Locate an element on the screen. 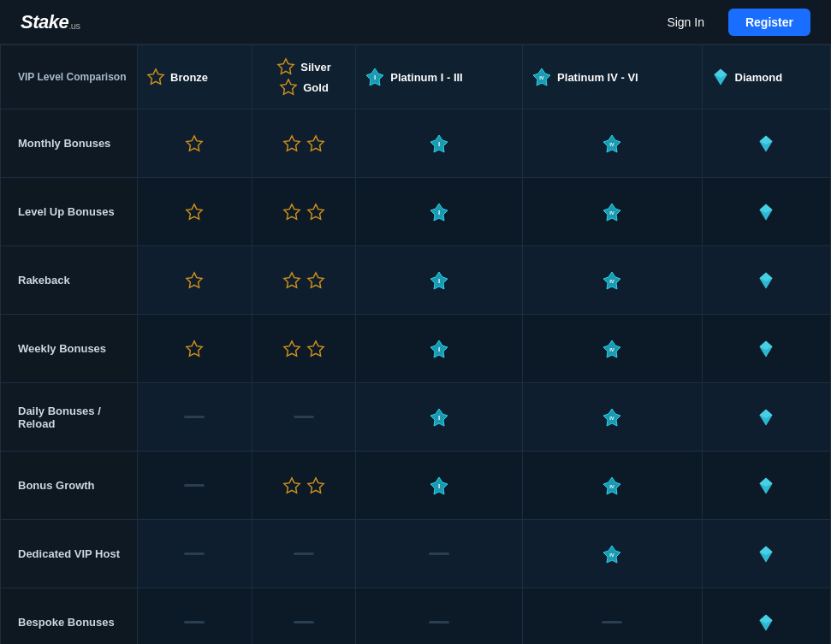 The image size is (831, 644). row-label: Bespoke Bonuses is located at coordinates (69, 617).